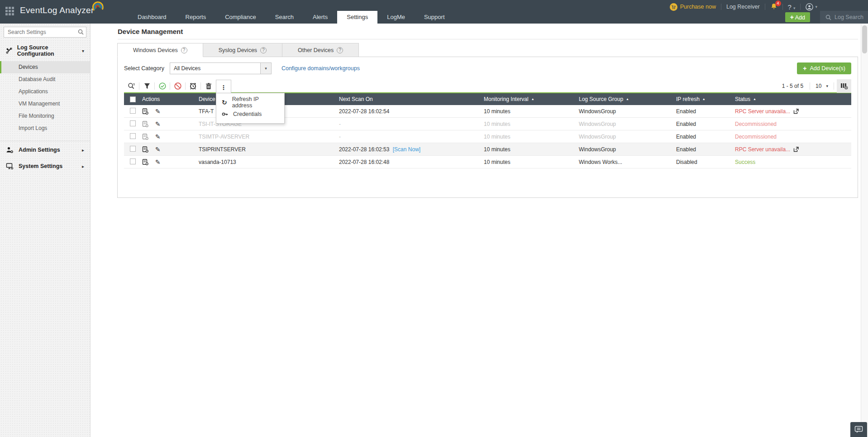 This screenshot has height=437, width=868. Describe the element at coordinates (320, 50) in the screenshot. I see `tab-other-devices: Other Devices ?` at that location.